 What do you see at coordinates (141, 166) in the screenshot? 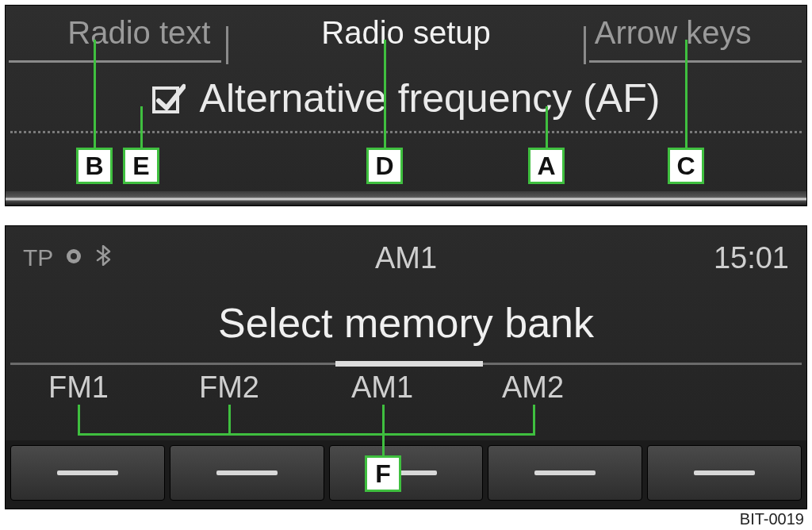
I see `callout-E: E` at bounding box center [141, 166].